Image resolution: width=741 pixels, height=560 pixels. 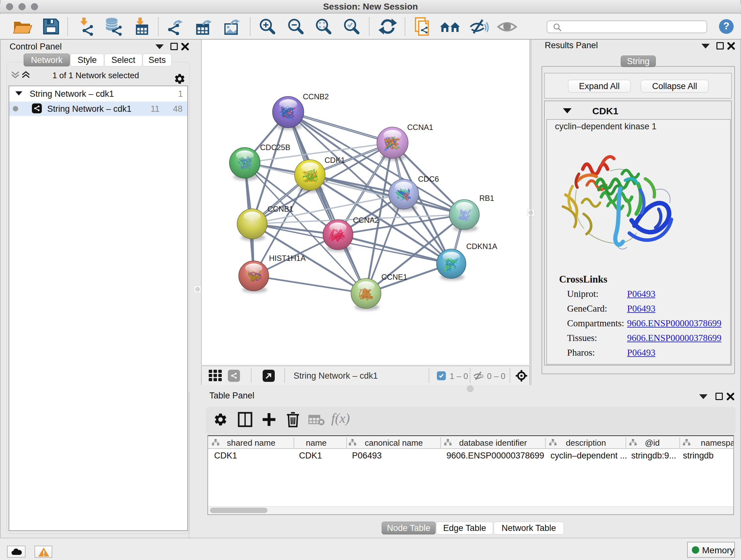 I want to click on svg-text: CDC25B, so click(x=275, y=147).